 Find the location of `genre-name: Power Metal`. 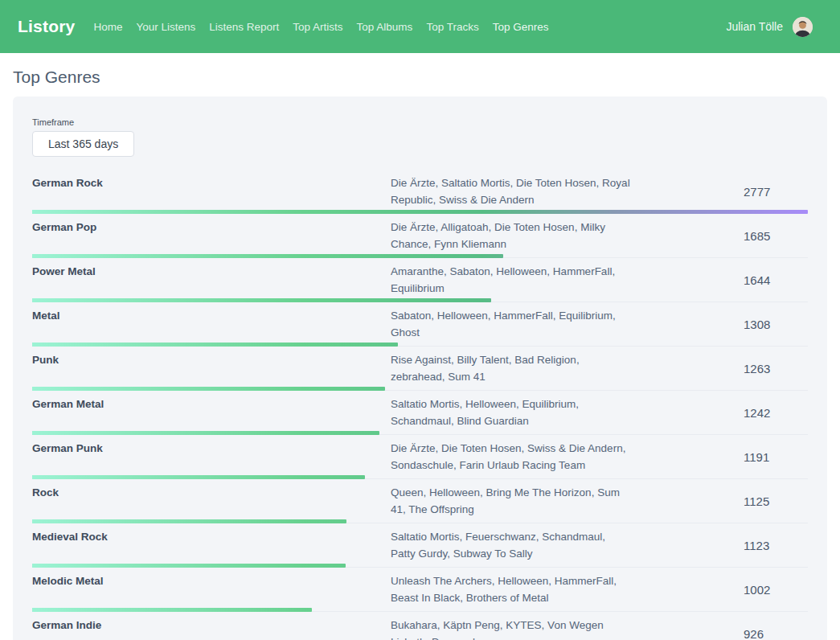

genre-name: Power Metal is located at coordinates (211, 272).